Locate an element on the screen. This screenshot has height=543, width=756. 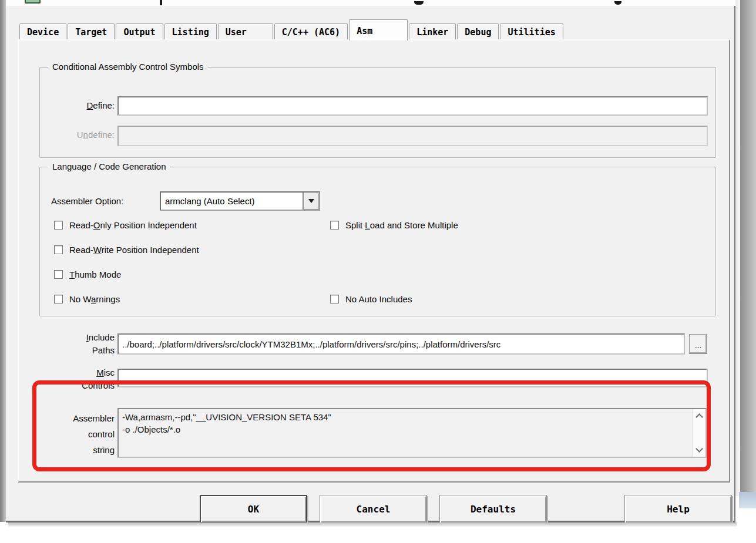
target-icon is located at coordinates (33, 2).